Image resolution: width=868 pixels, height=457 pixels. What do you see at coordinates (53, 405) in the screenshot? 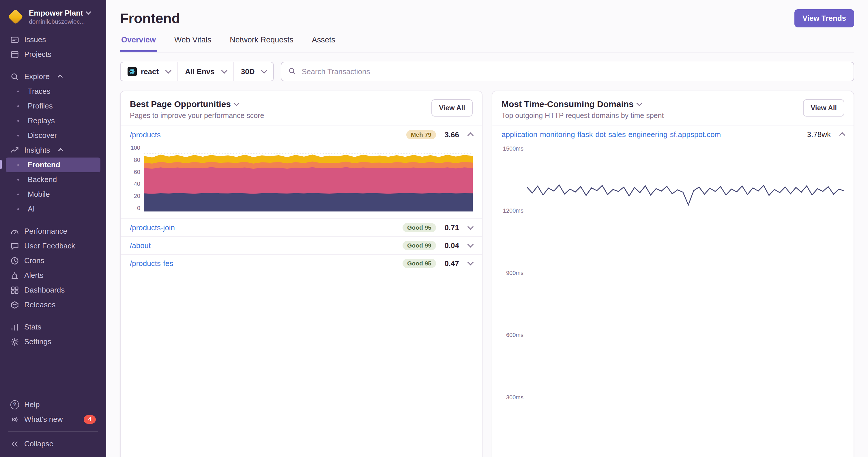
I see `sidebar-item-help: ?Help` at bounding box center [53, 405].